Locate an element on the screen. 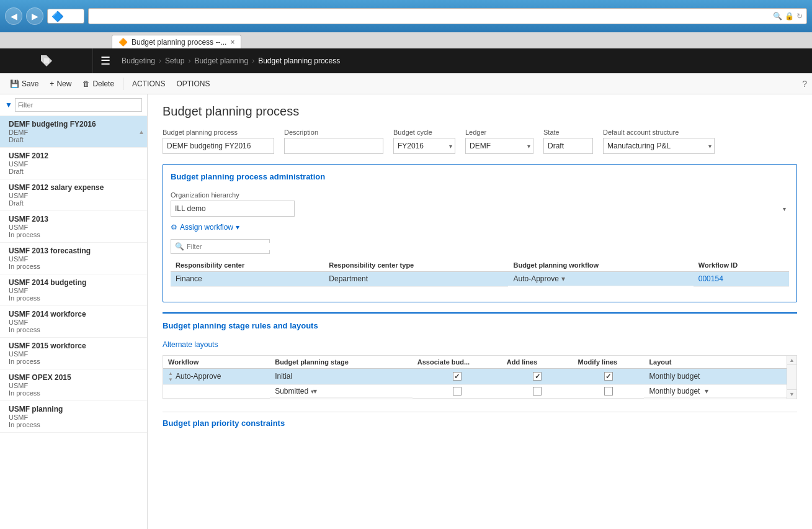  responsibility-filter-input is located at coordinates (230, 246).